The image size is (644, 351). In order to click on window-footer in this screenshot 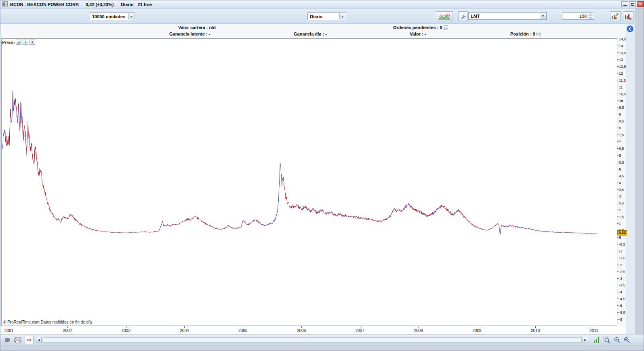, I will do `click(322, 348)`.